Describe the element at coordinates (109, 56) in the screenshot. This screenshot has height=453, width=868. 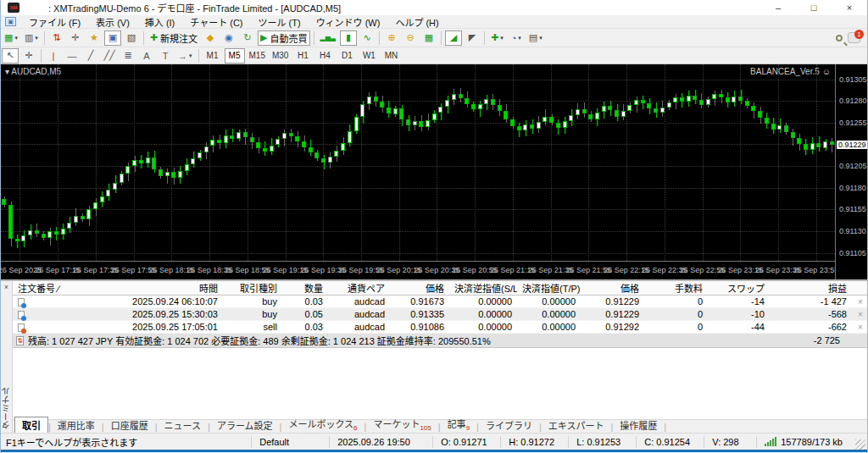
I see `channel-button: ╱╱` at that location.